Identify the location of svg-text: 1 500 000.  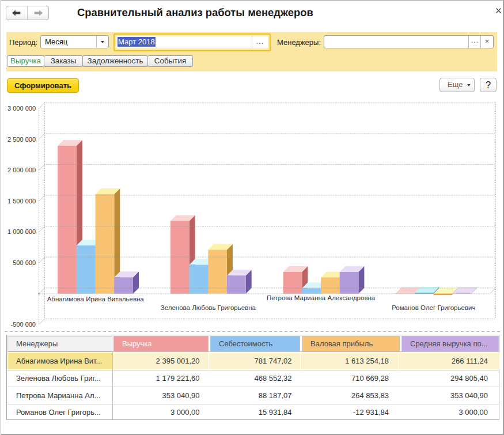
(22, 201).